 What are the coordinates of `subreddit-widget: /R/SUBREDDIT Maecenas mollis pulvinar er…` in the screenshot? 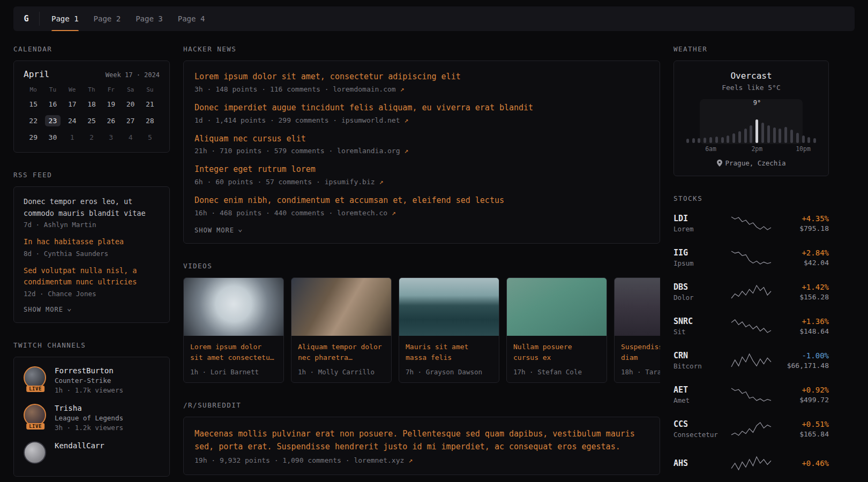 It's located at (422, 438).